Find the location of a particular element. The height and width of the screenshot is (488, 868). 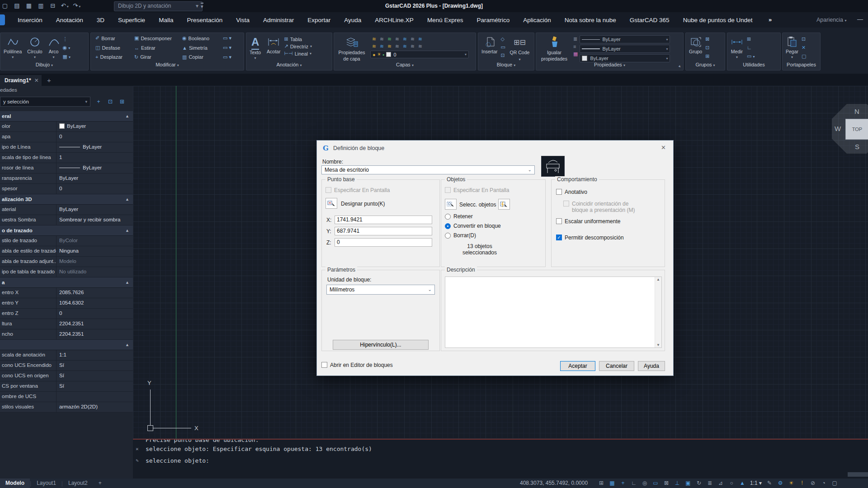

tool-desfase: ◫Desfase is located at coordinates (113, 48).